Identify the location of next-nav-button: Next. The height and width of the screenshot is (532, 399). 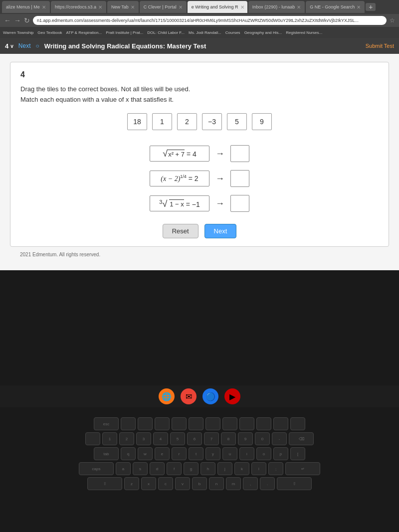
(25, 46).